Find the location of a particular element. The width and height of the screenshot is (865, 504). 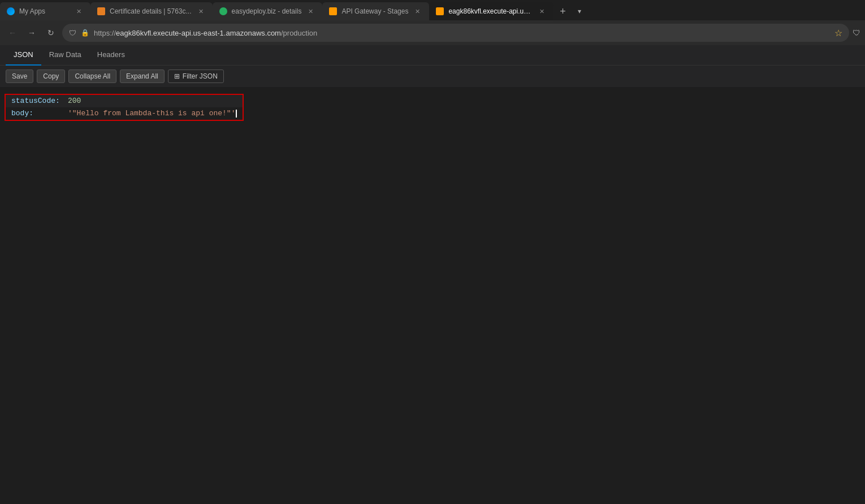

tab-exec-api-close: ✕ is located at coordinates (542, 11).